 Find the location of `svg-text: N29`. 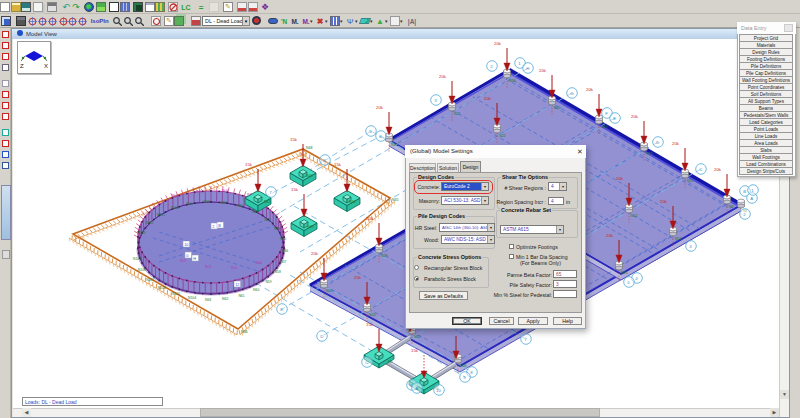

svg-text: N29 is located at coordinates (384, 256).